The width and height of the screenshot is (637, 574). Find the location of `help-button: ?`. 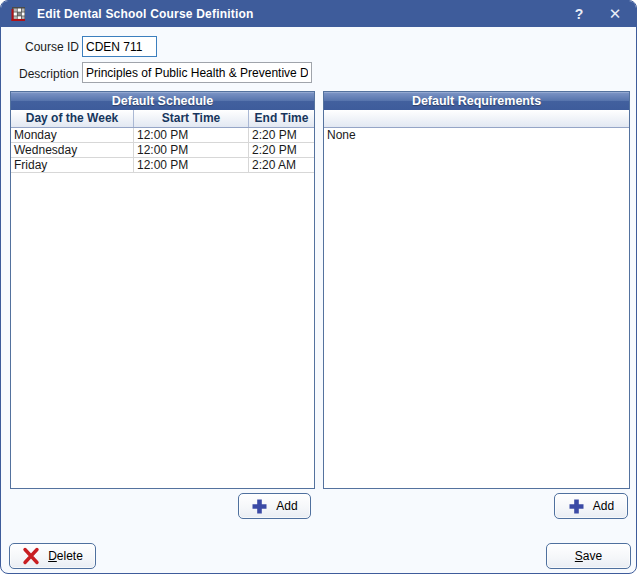

help-button: ? is located at coordinates (579, 14).